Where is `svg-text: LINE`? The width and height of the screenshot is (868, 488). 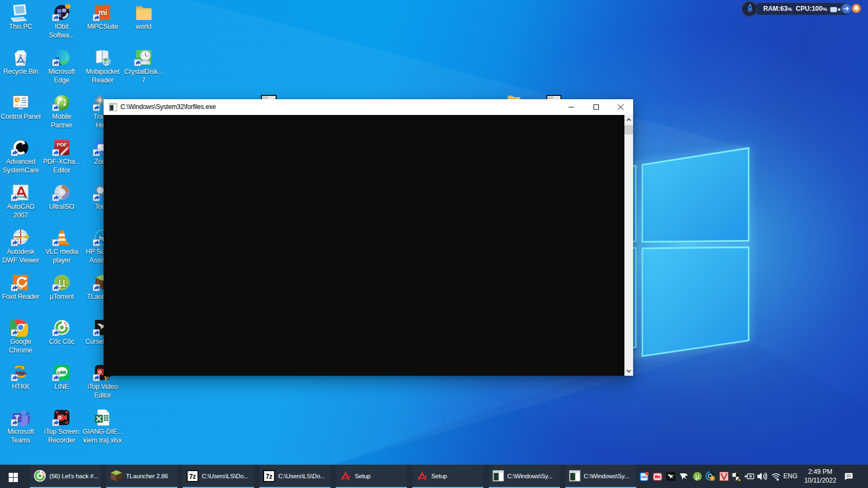 svg-text: LINE is located at coordinates (61, 372).